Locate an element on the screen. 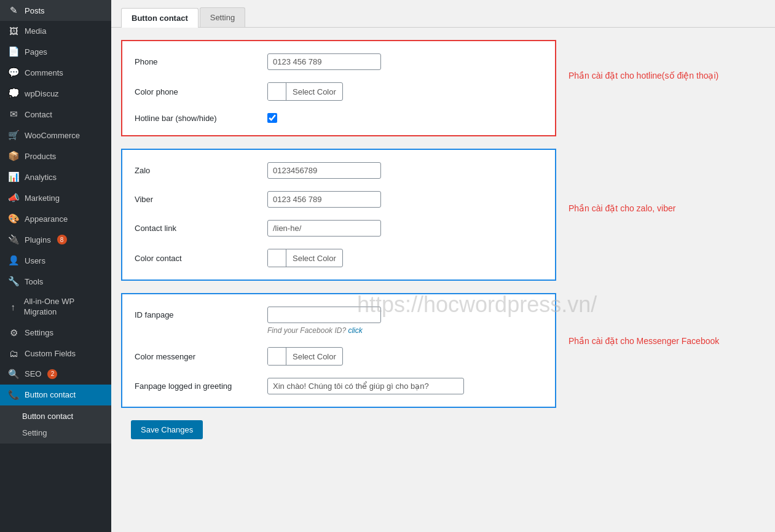 The height and width of the screenshot is (532, 775). tabs-bar: Button contact Setting is located at coordinates (443, 14).